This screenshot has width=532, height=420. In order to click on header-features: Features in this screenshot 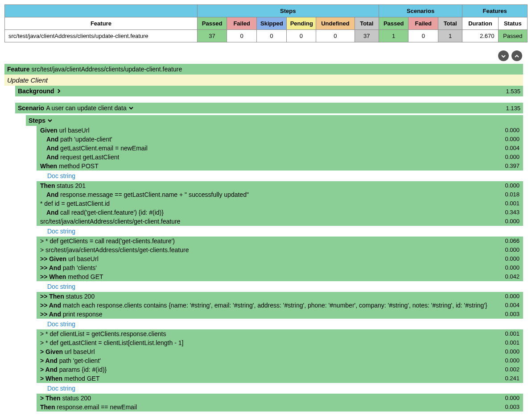, I will do `click(495, 11)`.